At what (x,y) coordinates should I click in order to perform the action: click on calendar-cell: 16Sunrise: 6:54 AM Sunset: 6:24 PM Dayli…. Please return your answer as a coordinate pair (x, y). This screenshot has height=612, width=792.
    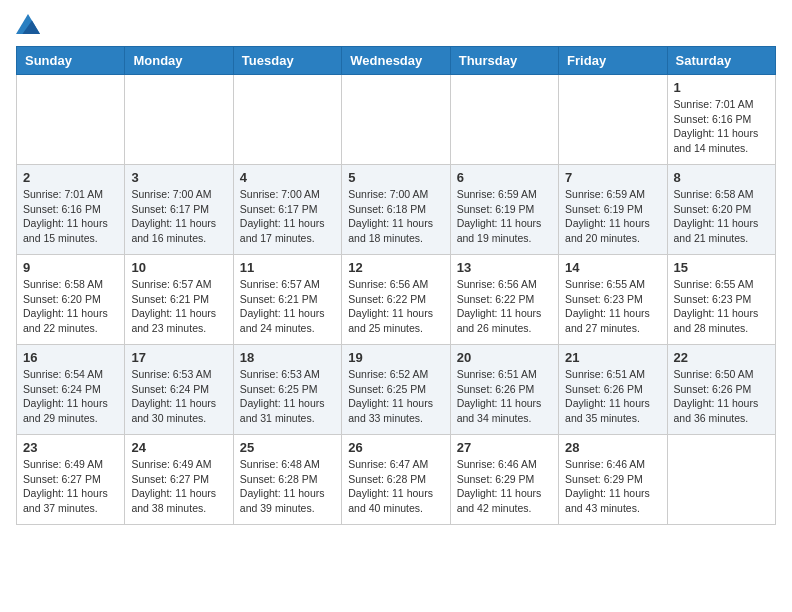
    Looking at the image, I should click on (71, 390).